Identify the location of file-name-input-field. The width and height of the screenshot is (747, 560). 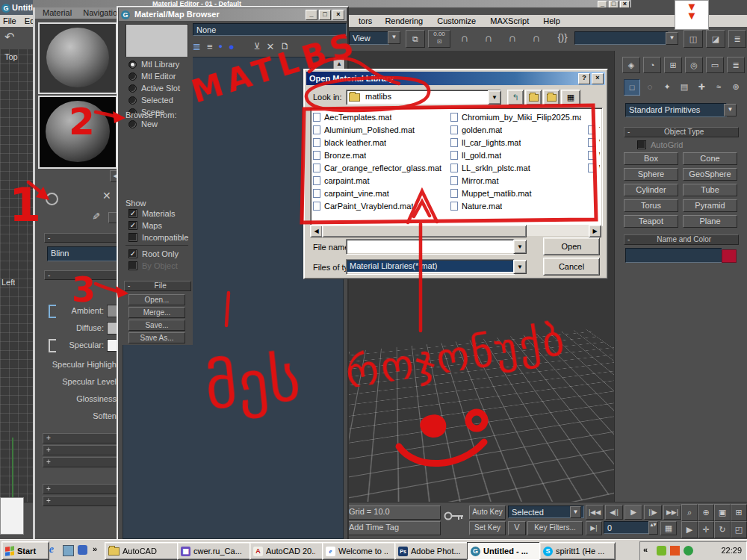
(424, 246).